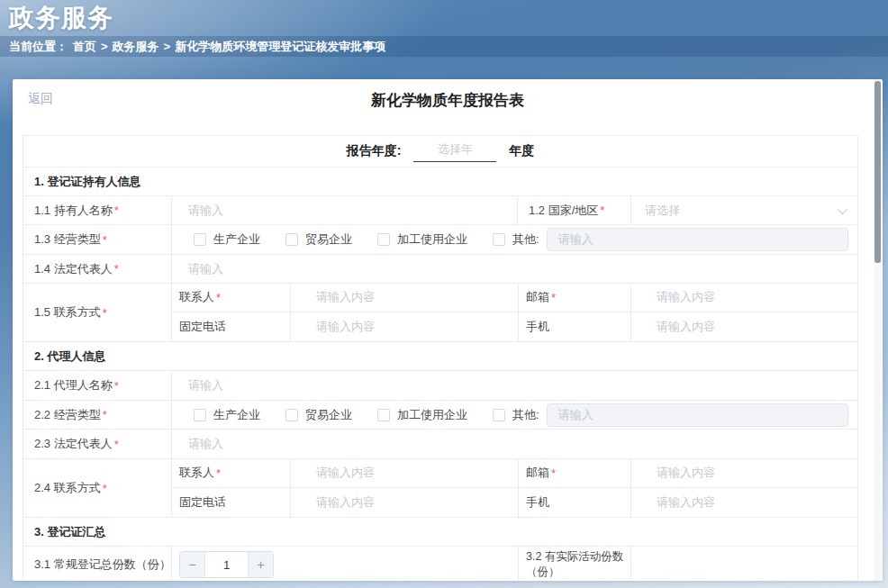 This screenshot has width=888, height=588. I want to click on contact2-subtable: 联系人* 请输入内容 邮箱* 请输入内容 固定电话 请输入内容 手机 请输入内容, so click(515, 488).